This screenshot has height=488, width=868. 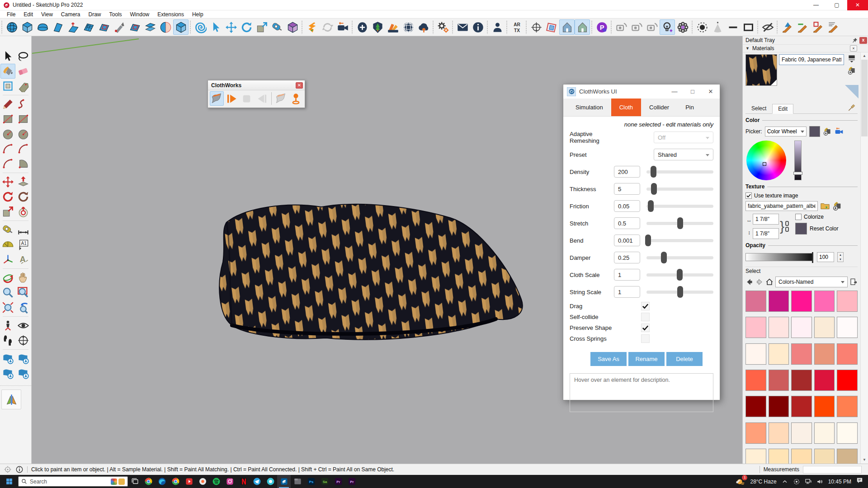 What do you see at coordinates (8, 373) in the screenshot?
I see `layers-export-tool-icon` at bounding box center [8, 373].